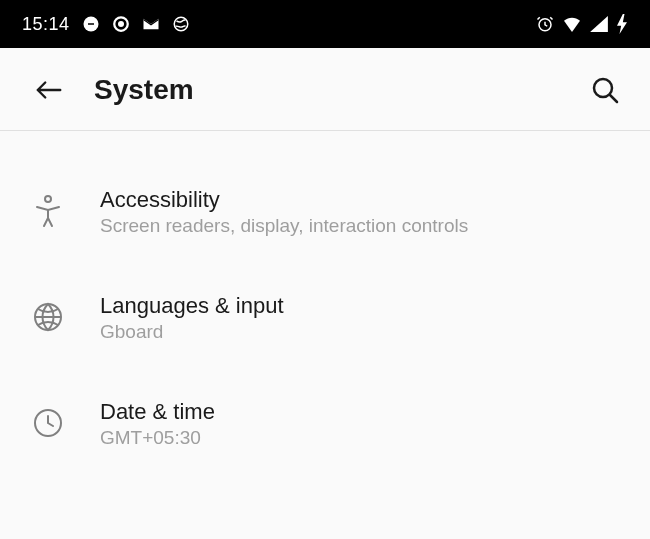 This screenshot has width=650, height=539. Describe the element at coordinates (360, 226) in the screenshot. I see `setting-subtitle: Screen readers, display, interaction con…` at that location.